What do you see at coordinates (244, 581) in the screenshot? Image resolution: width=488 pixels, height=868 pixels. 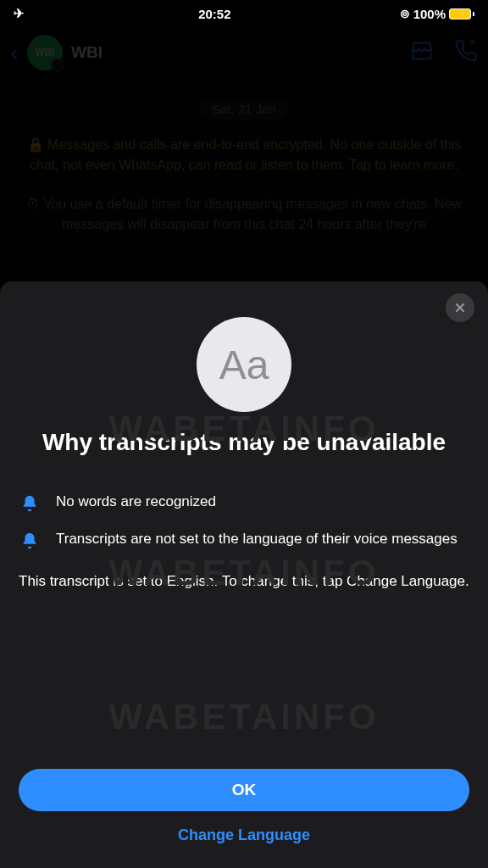 I see `language-note: This transcript is set to English. To ch…` at bounding box center [244, 581].